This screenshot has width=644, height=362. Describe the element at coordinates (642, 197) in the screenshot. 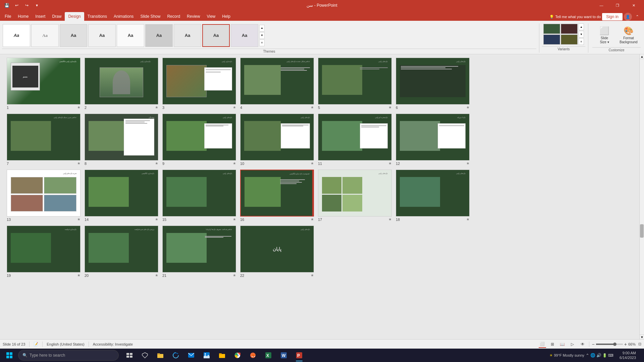

I see `right-scrollbar: ▲ ▼` at that location.